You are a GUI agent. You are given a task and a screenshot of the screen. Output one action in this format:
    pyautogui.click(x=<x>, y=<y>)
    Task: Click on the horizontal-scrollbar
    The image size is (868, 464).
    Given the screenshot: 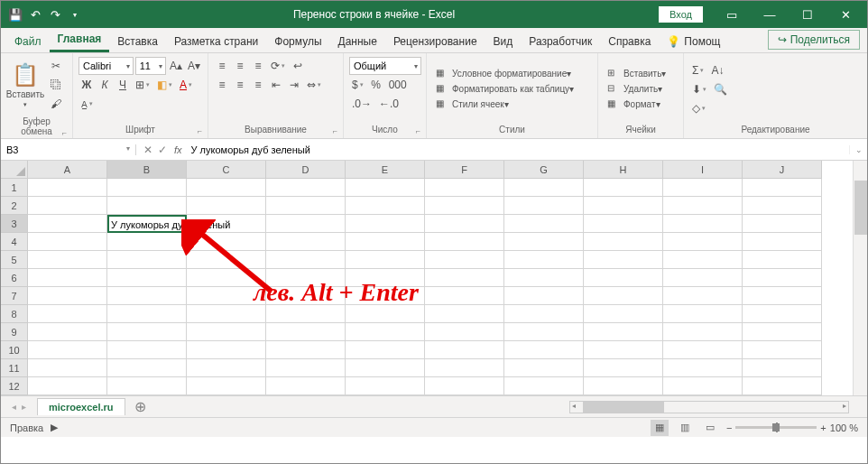 What is the action you would take?
    pyautogui.click(x=709, y=407)
    